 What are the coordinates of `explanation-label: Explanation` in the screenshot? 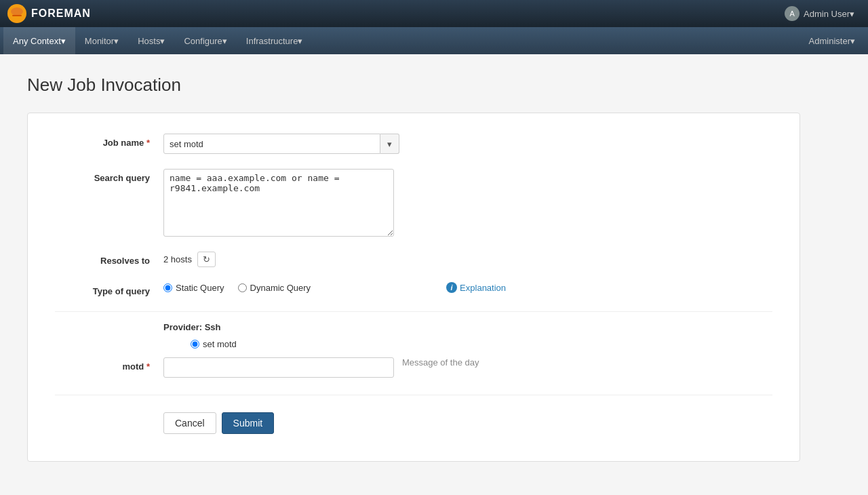 It's located at (483, 288).